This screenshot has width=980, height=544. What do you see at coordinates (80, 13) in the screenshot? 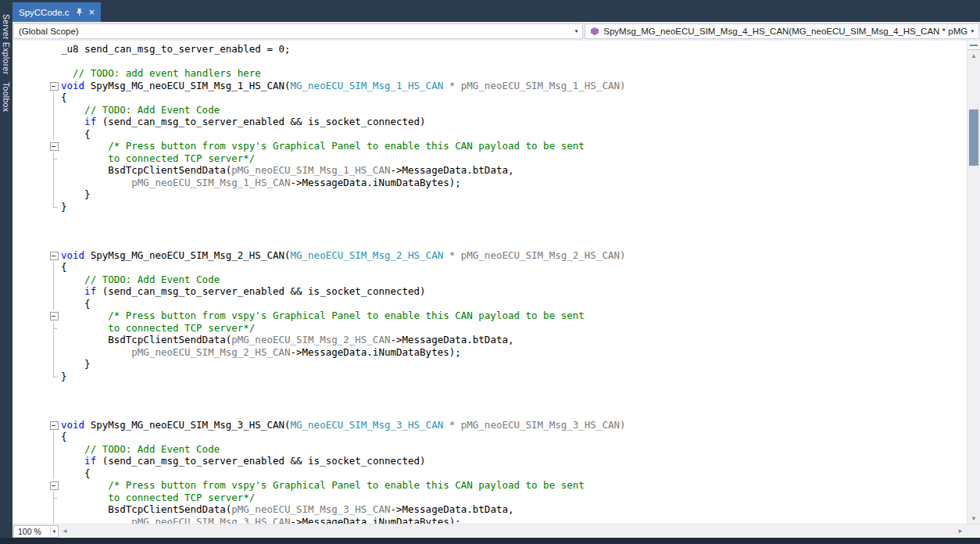
I see `pin-icon` at bounding box center [80, 13].